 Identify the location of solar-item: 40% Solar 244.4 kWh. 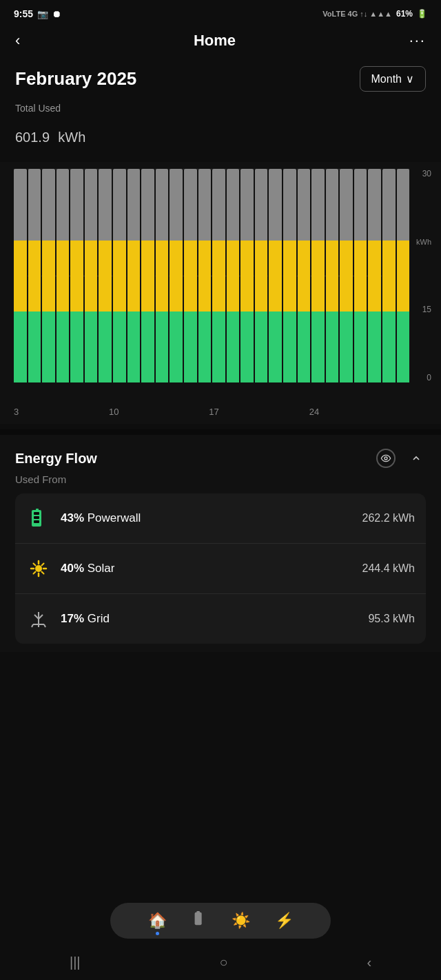
(220, 569).